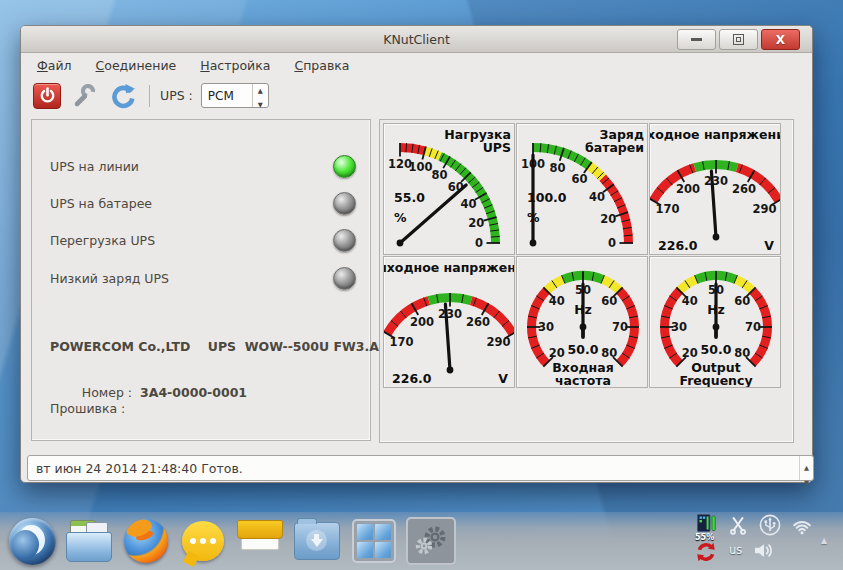 This screenshot has width=843, height=570. Describe the element at coordinates (84, 96) in the screenshot. I see `configure-button` at that location.